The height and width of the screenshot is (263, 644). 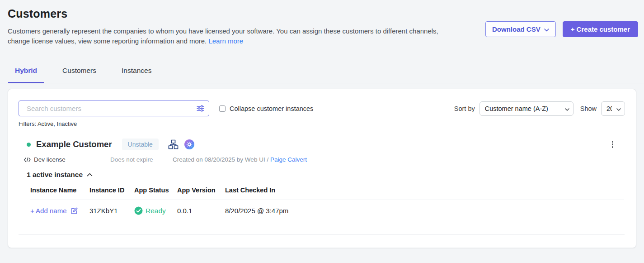 What do you see at coordinates (114, 109) in the screenshot?
I see `search-input` at bounding box center [114, 109].